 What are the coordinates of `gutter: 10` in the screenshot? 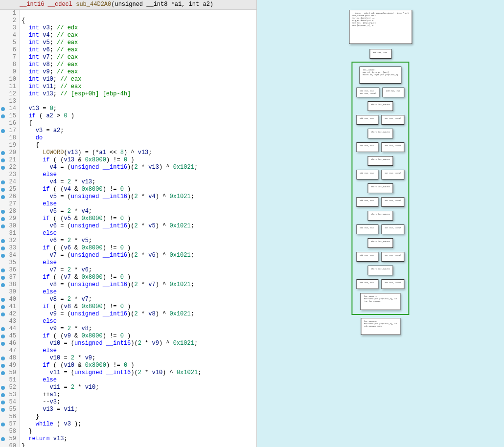 It's located at (10, 79).